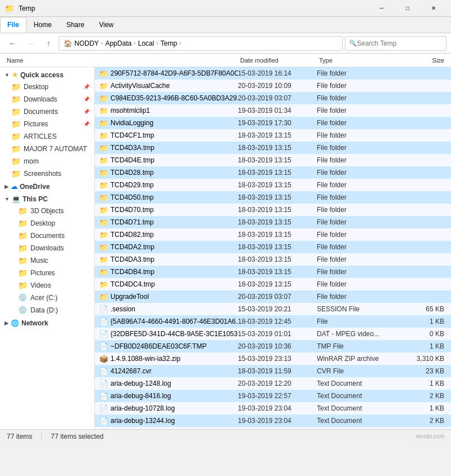 This screenshot has height=476, width=451. What do you see at coordinates (382, 8) in the screenshot?
I see `minimize-button: ─` at bounding box center [382, 8].